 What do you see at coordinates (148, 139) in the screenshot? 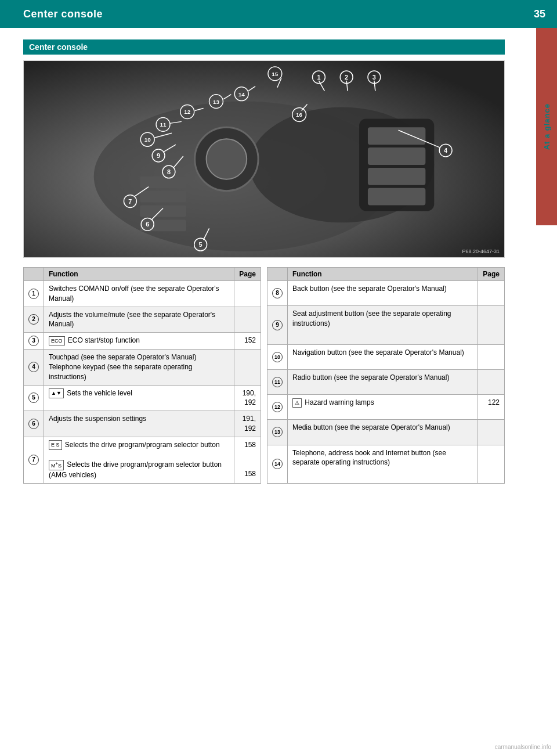
I see `svg-text: 10` at bounding box center [148, 139].